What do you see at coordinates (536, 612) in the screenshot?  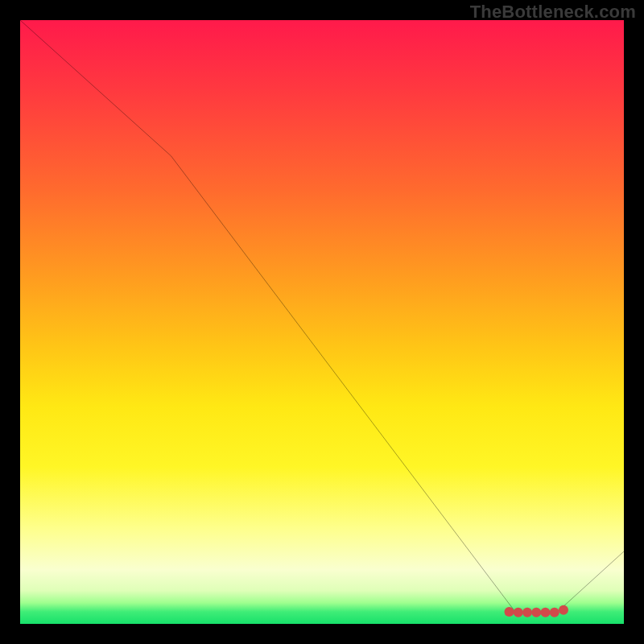 I see `marker-group` at bounding box center [536, 612].